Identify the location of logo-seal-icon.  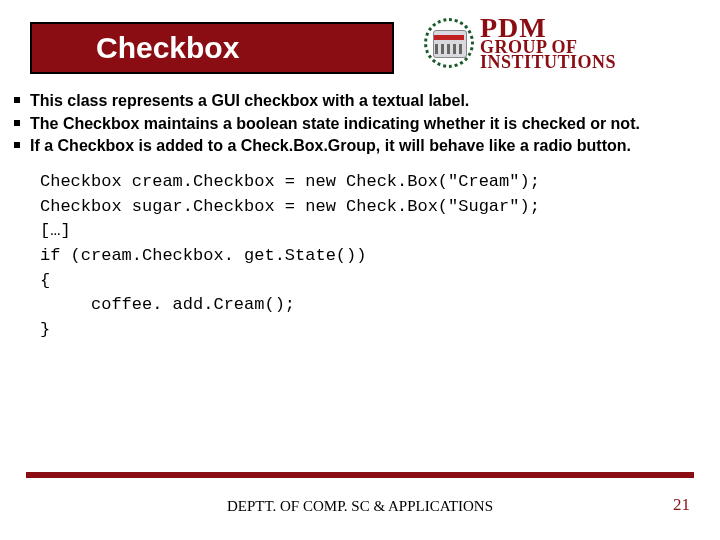
(449, 43).